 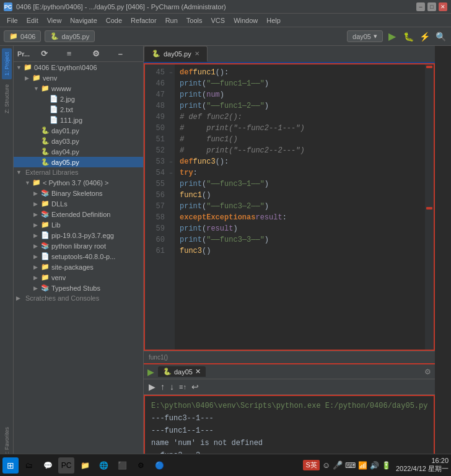 What do you see at coordinates (78, 203) in the screenshot?
I see `tree-item-13: ▶ 📁 DLLs` at bounding box center [78, 203].